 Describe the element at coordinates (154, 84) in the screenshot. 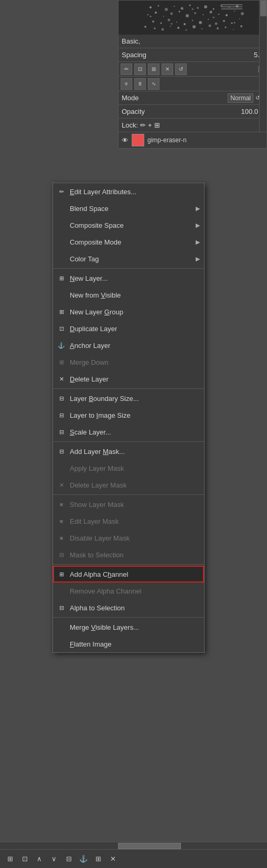

I see `wave-icon: ∿` at that location.